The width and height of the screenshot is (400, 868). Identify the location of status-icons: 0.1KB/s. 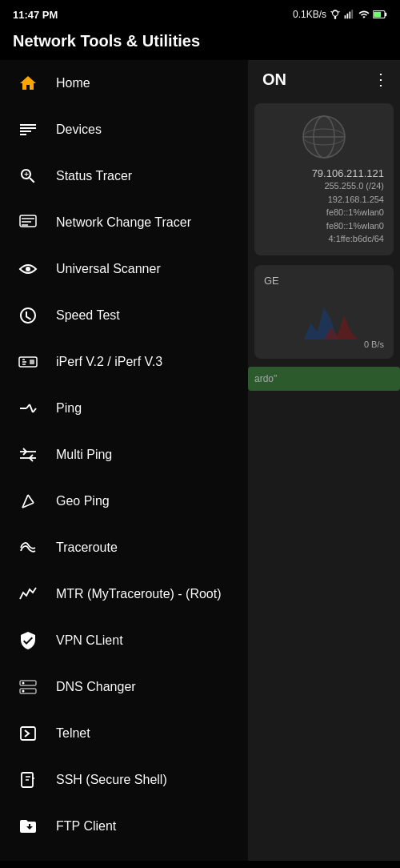
(340, 14).